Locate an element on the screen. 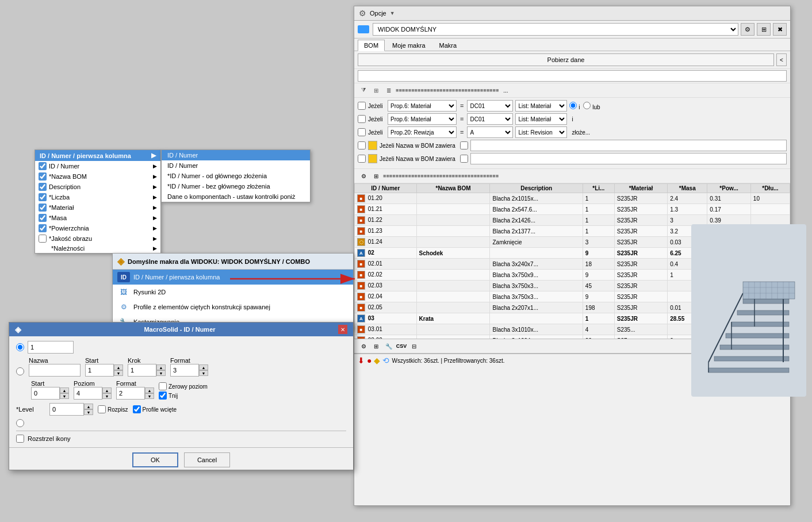 The image size is (812, 522). col-cb-id is located at coordinates (43, 166).